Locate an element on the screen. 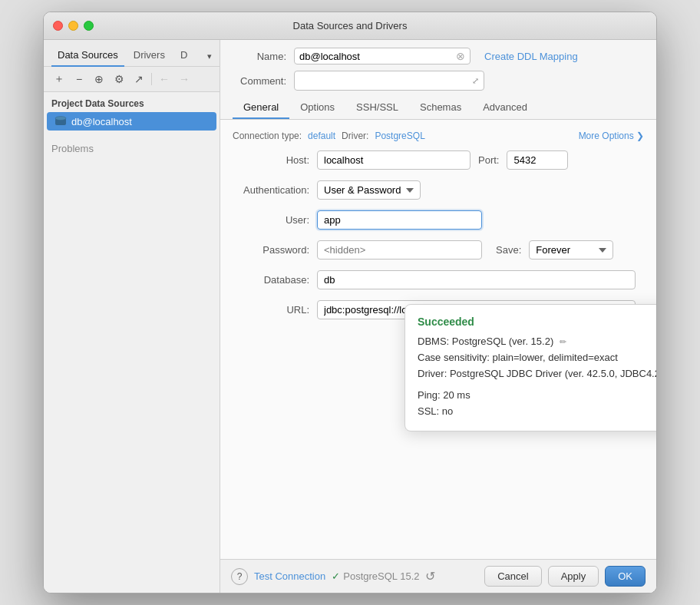 This screenshot has width=700, height=605. right-header: Name: ⊗ Create DDL Mapping Comment: ⤢ is located at coordinates (438, 80).